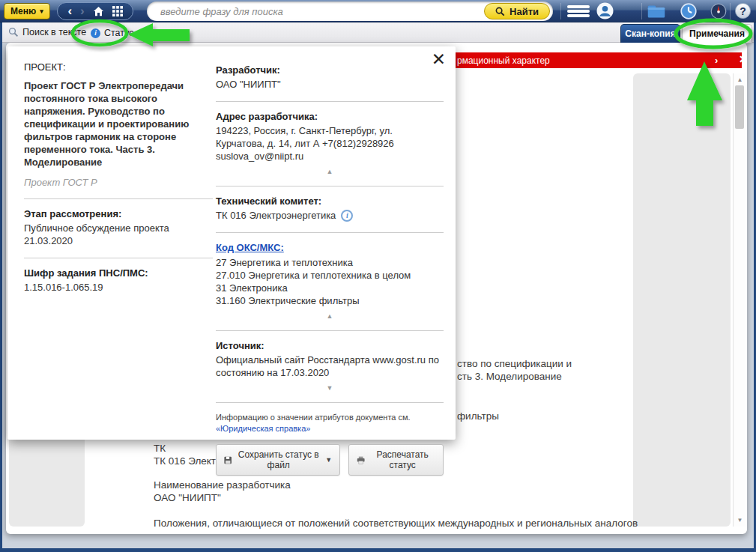  What do you see at coordinates (330, 201) in the screenshot?
I see `committee-label: Технический комитет:` at bounding box center [330, 201].